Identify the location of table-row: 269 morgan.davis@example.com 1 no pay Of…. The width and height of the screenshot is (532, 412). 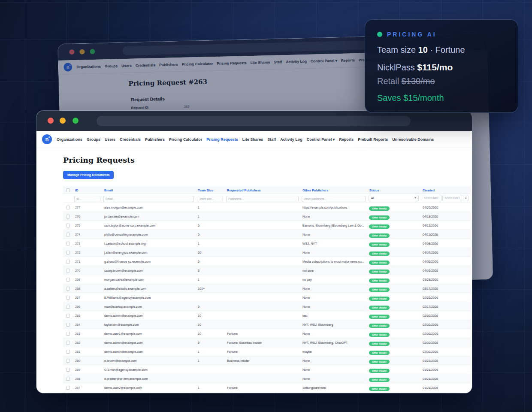
(267, 280).